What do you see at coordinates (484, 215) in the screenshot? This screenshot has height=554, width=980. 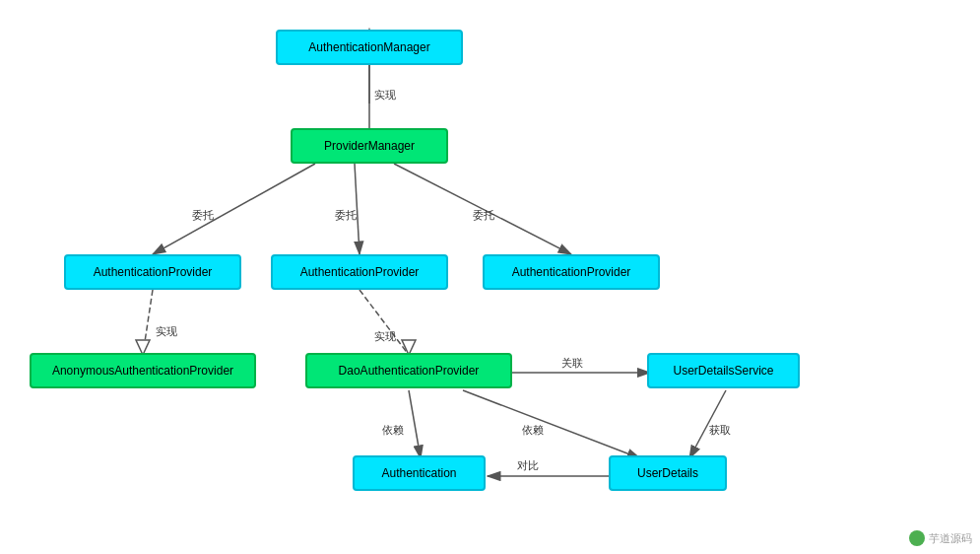 I see `label-delegate3: 委托` at bounding box center [484, 215].